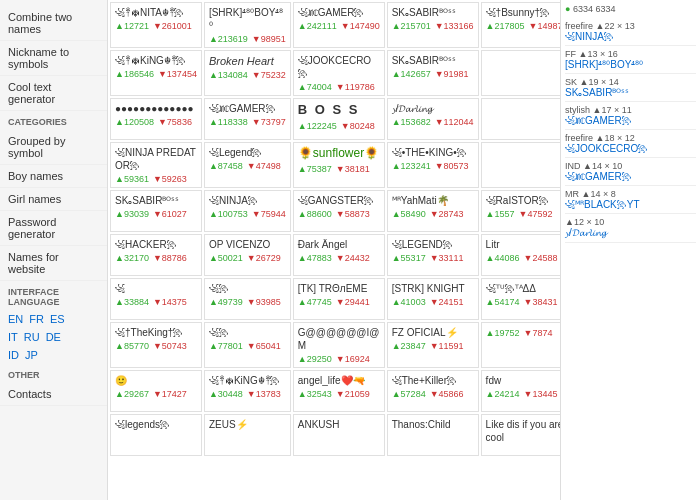 The width and height of the screenshot is (700, 500). What do you see at coordinates (433, 73) in the screenshot?
I see `name-cell: SKₒSABIRᴮᴼˢˢ▲142657▼91981` at bounding box center [433, 73].